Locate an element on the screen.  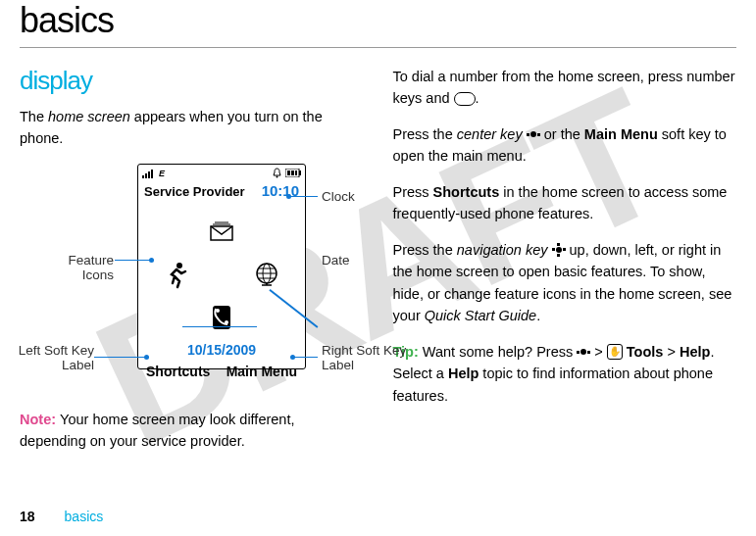
contacts-icon is located at coordinates (222, 317).